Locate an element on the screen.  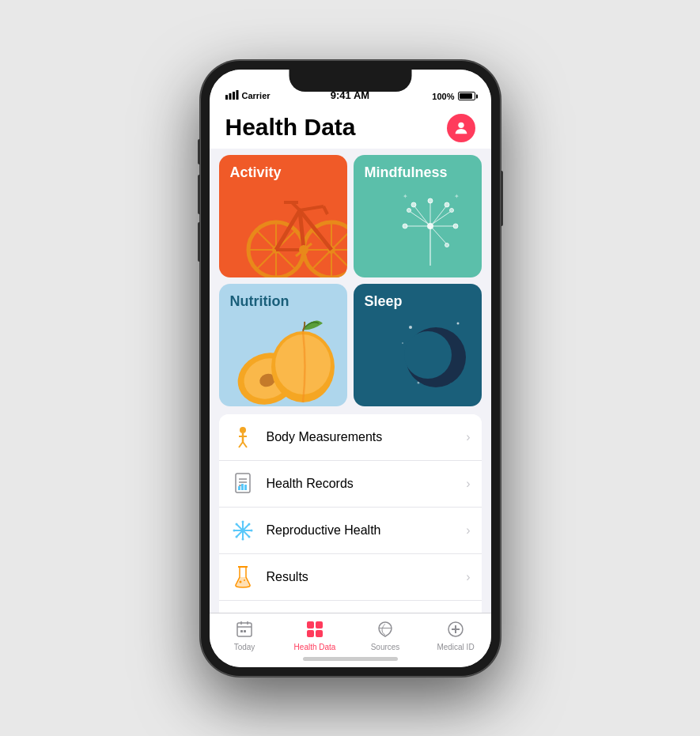
nutrition-card: Nutrition is located at coordinates (283, 345).